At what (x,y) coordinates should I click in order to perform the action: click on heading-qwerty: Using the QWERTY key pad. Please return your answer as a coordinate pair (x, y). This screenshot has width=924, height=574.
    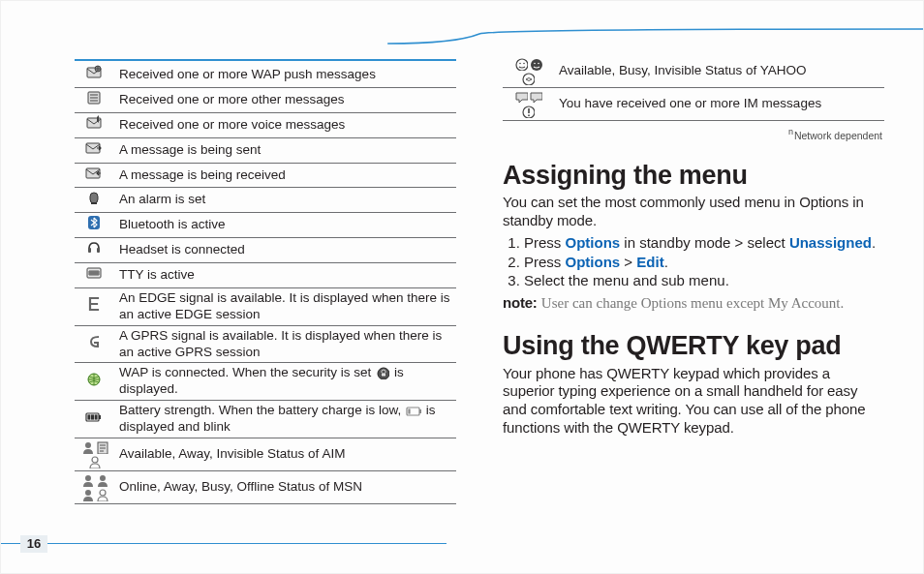
    Looking at the image, I should click on (693, 347).